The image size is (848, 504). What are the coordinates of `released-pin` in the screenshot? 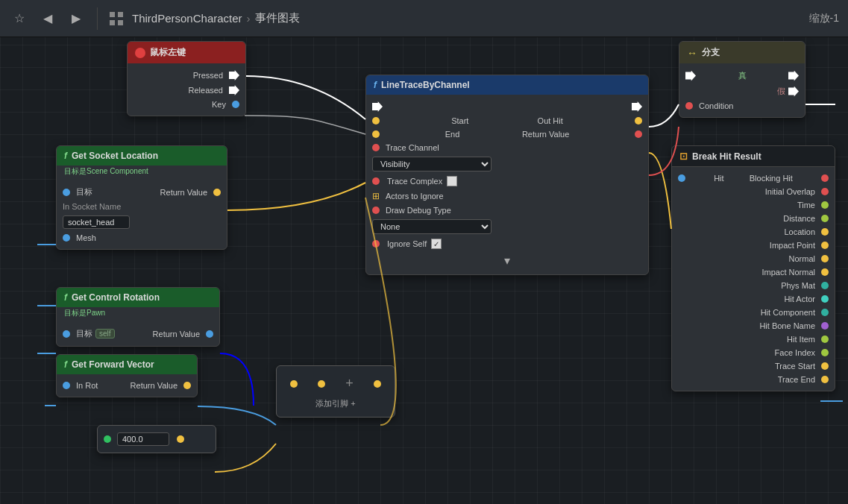 It's located at (234, 90).